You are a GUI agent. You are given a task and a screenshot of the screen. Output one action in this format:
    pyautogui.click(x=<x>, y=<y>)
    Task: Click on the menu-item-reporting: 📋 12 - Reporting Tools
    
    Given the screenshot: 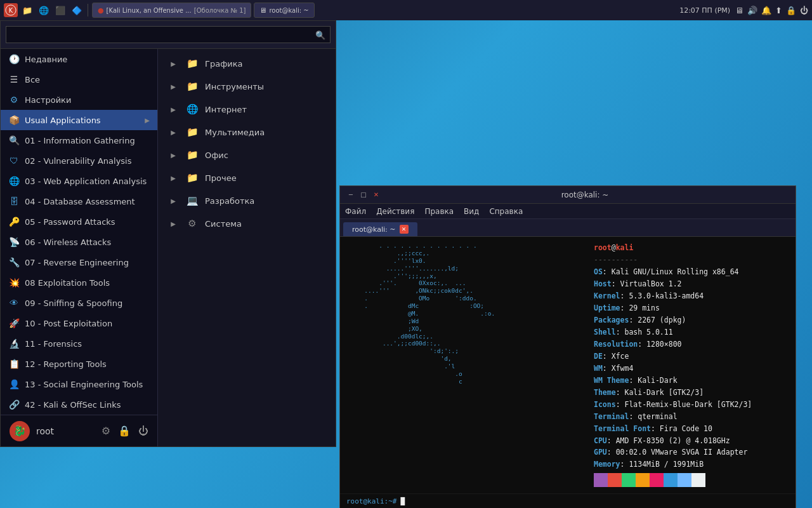 What is the action you would take?
    pyautogui.click(x=79, y=364)
    